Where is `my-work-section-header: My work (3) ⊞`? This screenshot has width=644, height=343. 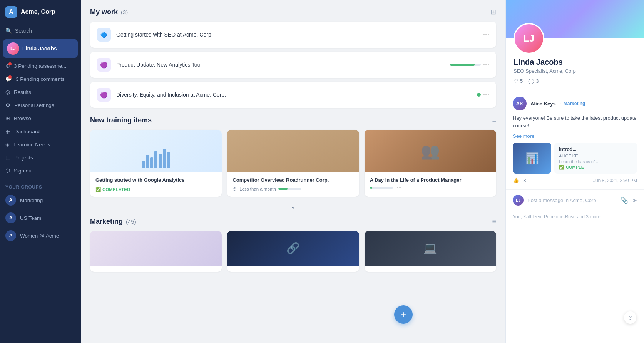 my-work-section-header: My work (3) ⊞ is located at coordinates (293, 12).